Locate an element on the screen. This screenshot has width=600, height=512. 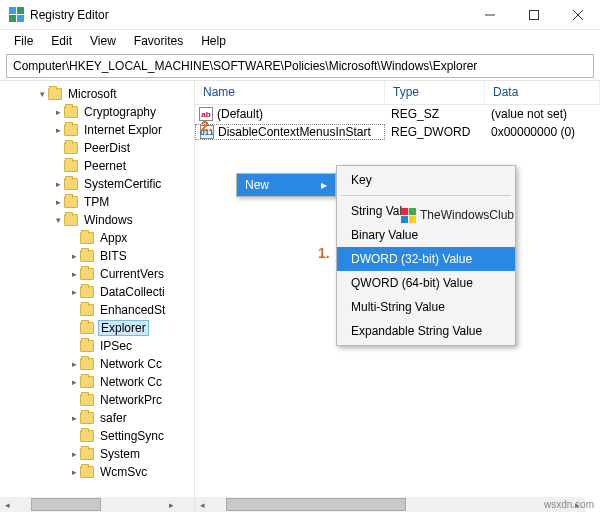
tree-item: ▸Internet Explor is located at coordinates (100, 130).